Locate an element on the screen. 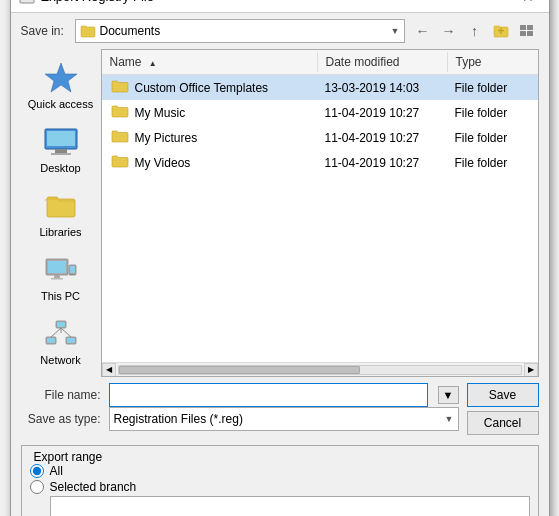 This screenshot has height=516, width=559. sidebar-label-network: Network is located at coordinates (60, 360).